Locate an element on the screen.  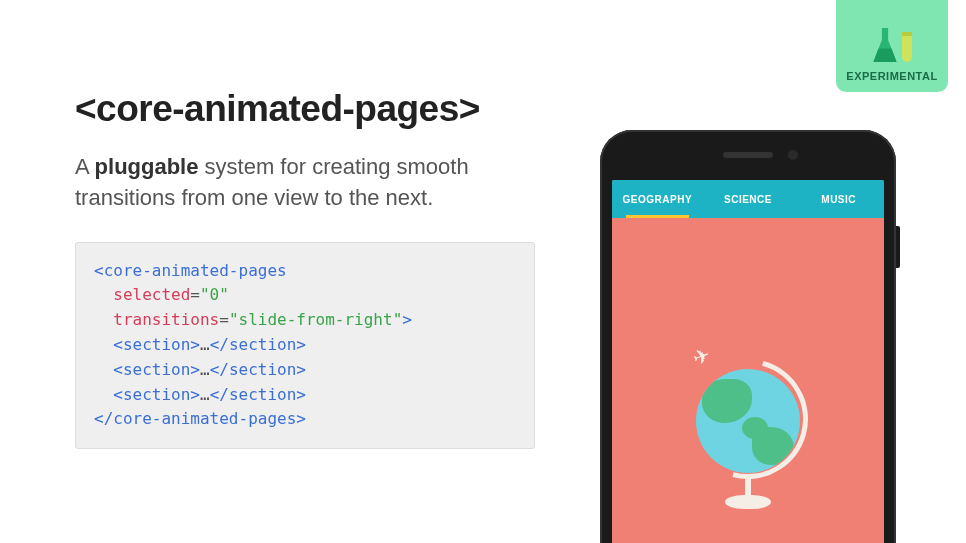
globe-icon: ✈ is located at coordinates (748, 429).